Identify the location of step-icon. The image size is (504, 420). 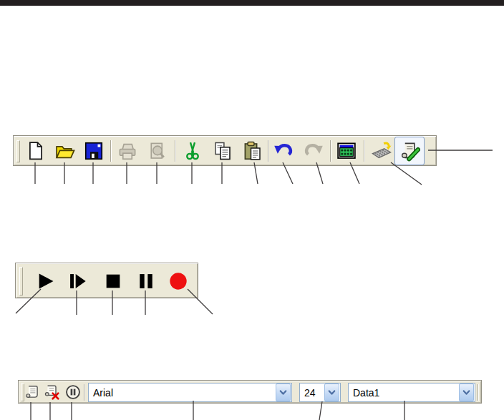
(77, 281).